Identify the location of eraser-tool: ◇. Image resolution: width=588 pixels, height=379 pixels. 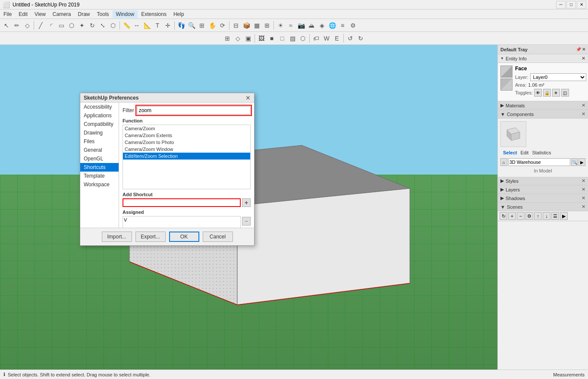
(27, 25).